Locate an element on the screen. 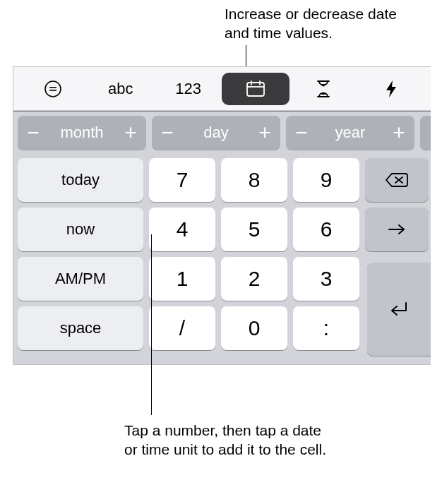 The height and width of the screenshot is (504, 442). next-stepper-decrease-button: − is located at coordinates (429, 133).